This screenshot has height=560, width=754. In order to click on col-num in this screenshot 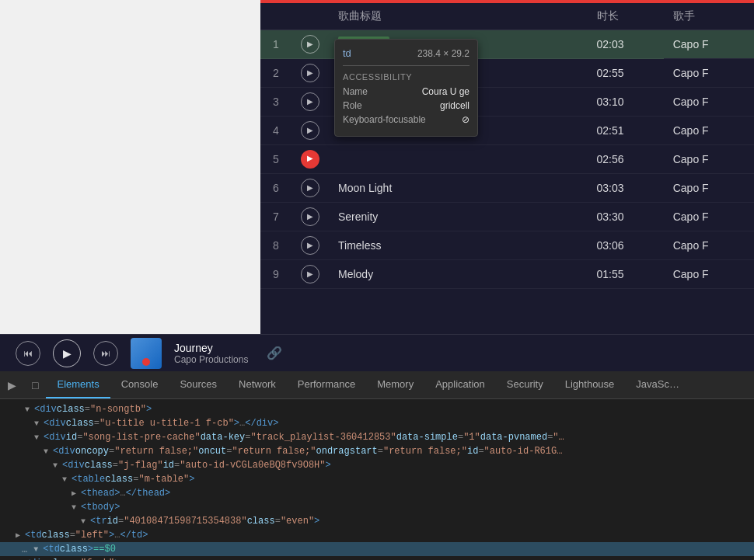, I will do `click(276, 17)`.